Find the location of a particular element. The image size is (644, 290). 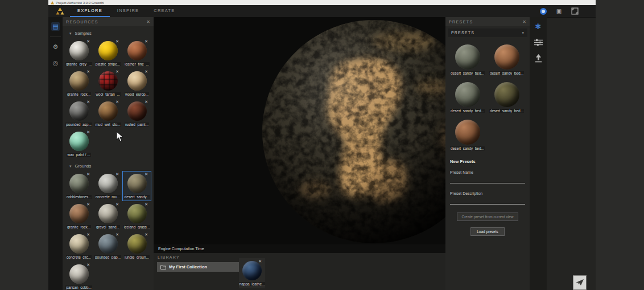

material-thumb: ✕gravel_sand... is located at coordinates (108, 217).